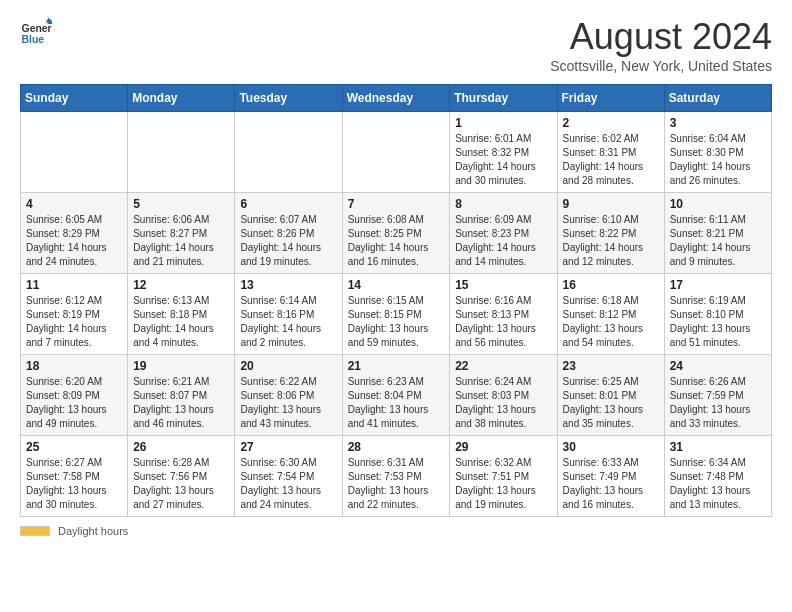  What do you see at coordinates (181, 322) in the screenshot?
I see `day-info: Sunrise: 6:13 AM Sunset: 8:18 PM Dayligh…` at bounding box center [181, 322].